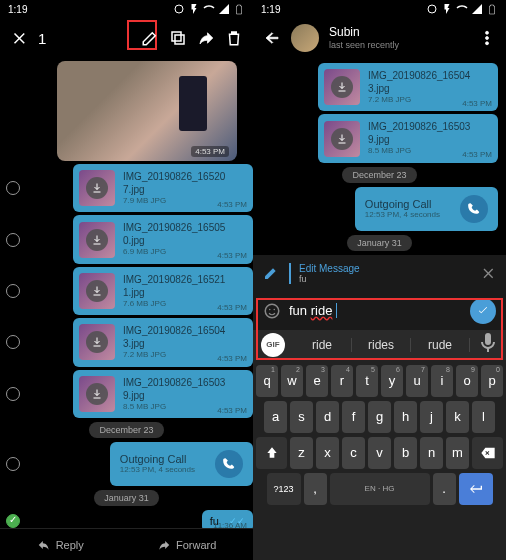  Describe the element at coordinates (367, 381) in the screenshot. I see `key: t5` at that location.